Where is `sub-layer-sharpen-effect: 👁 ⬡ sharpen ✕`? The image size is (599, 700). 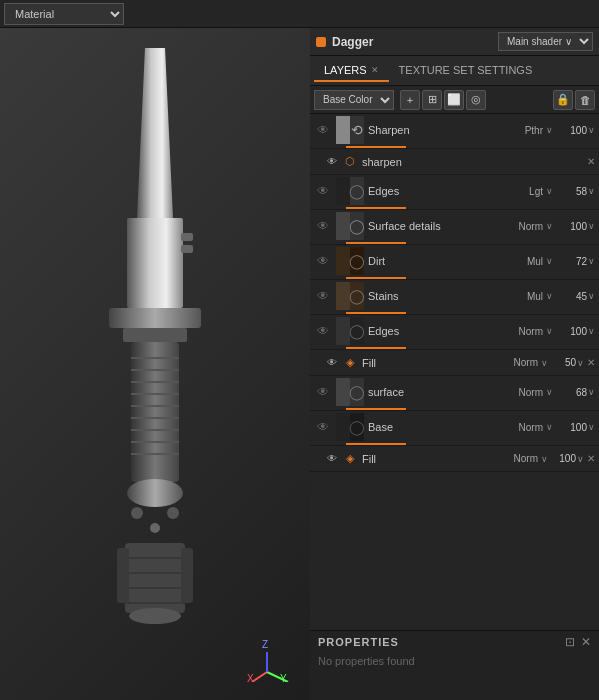
sub-layer-sharpen-effect: 👁 ⬡ sharpen ✕ is located at coordinates (454, 161).